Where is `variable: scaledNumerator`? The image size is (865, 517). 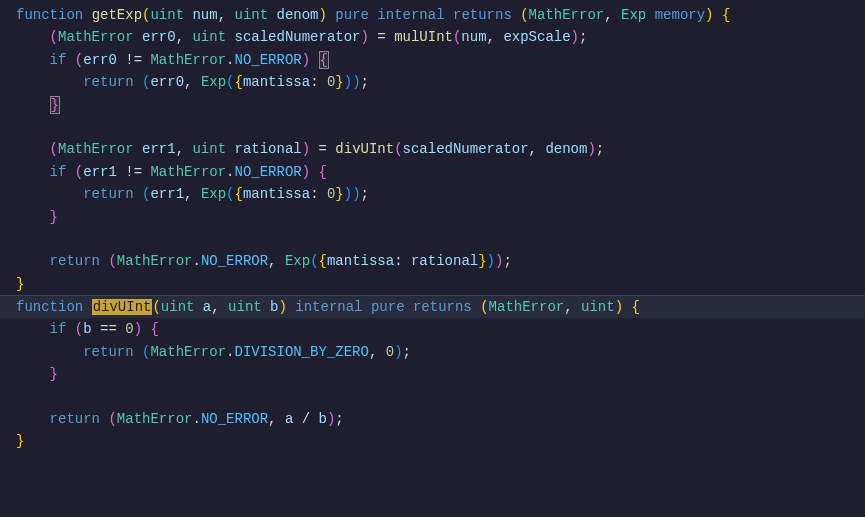 variable: scaledNumerator is located at coordinates (297, 37).